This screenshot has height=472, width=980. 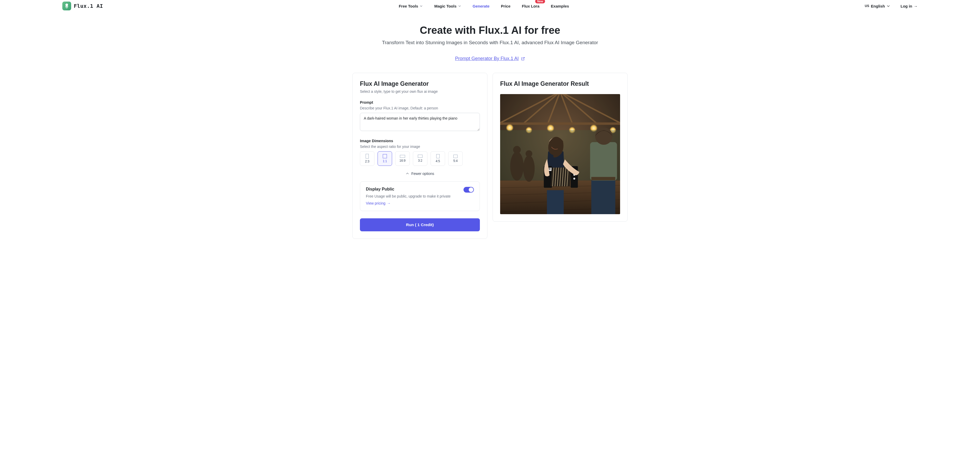 I want to click on prompt-generator-label: Prompt Generator By Flux.1 AI, so click(x=487, y=59).